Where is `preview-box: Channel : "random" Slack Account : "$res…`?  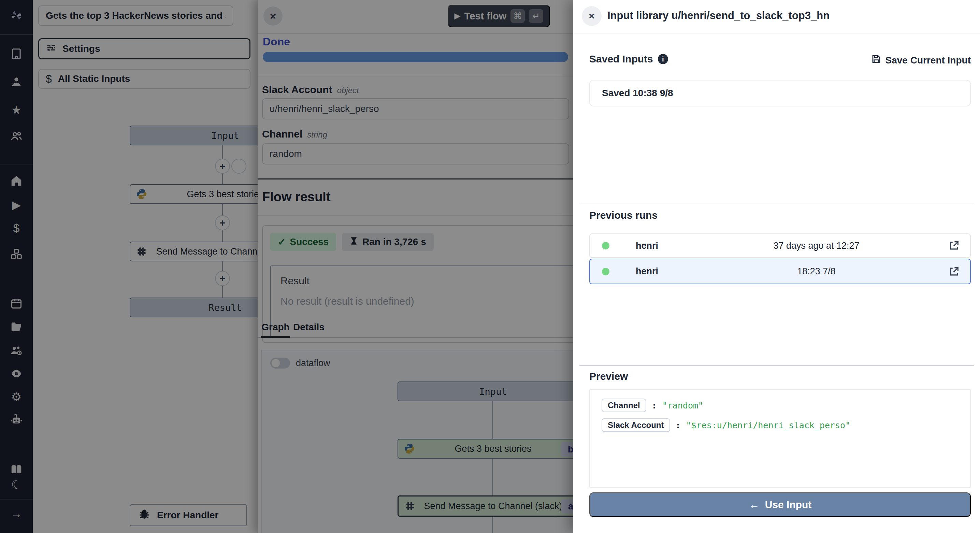
preview-box: Channel : "random" Slack Account : "$res… is located at coordinates (780, 438).